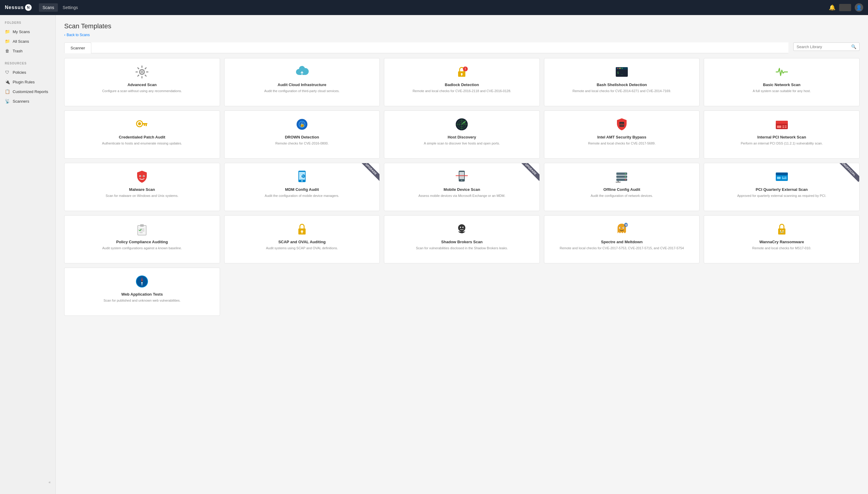  I want to click on template-description: Remote checks for CVE-2016-0800., so click(302, 143).